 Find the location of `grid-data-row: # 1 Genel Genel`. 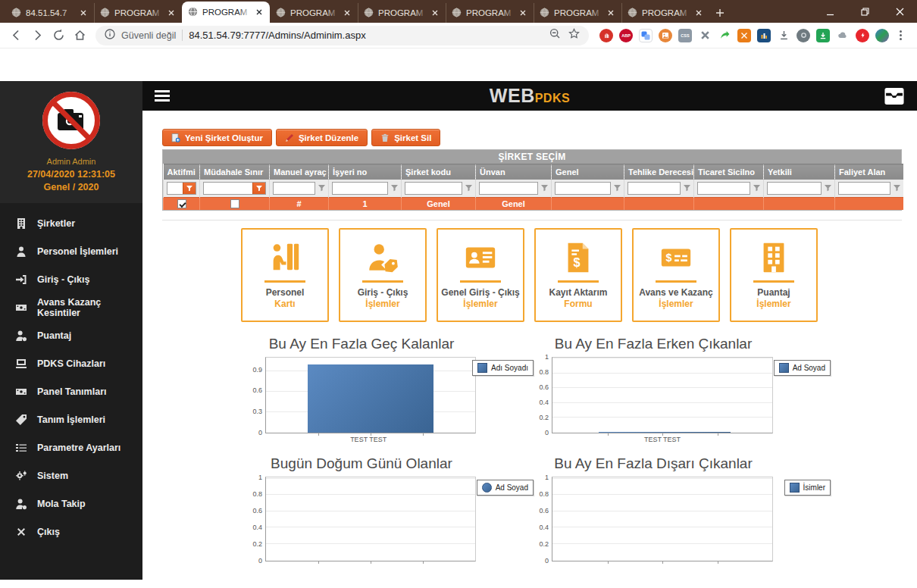

grid-data-row: # 1 Genel Genel is located at coordinates (534, 204).